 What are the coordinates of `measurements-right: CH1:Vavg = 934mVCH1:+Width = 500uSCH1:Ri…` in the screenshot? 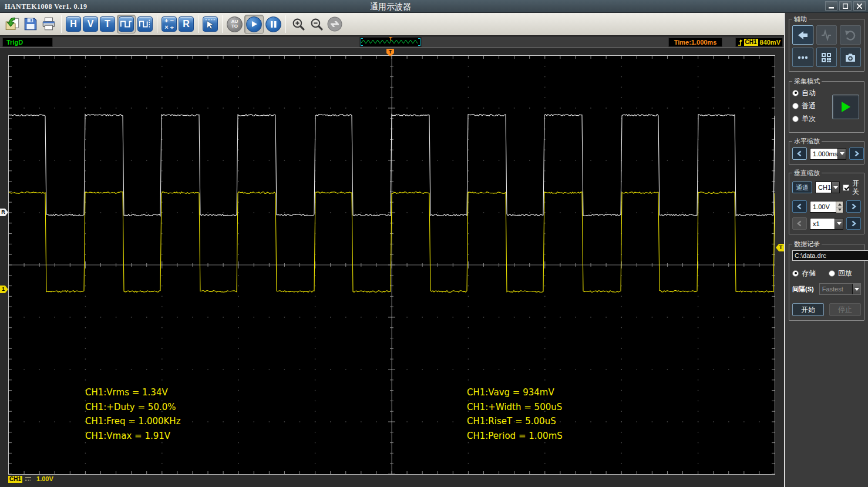 It's located at (514, 414).